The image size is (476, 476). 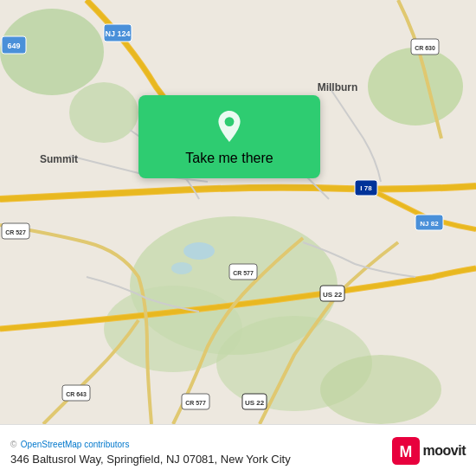 I want to click on address-text: 346 Baltusrol Way, Springfield, NJ 07081…, so click(x=151, y=459).